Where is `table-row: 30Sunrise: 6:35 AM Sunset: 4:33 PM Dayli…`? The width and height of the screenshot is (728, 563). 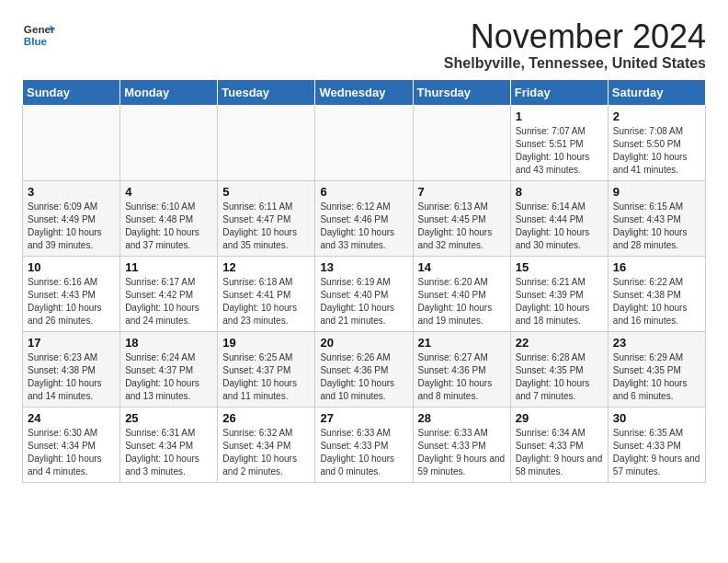
table-row: 30Sunrise: 6:35 AM Sunset: 4:33 PM Dayli… is located at coordinates (656, 444).